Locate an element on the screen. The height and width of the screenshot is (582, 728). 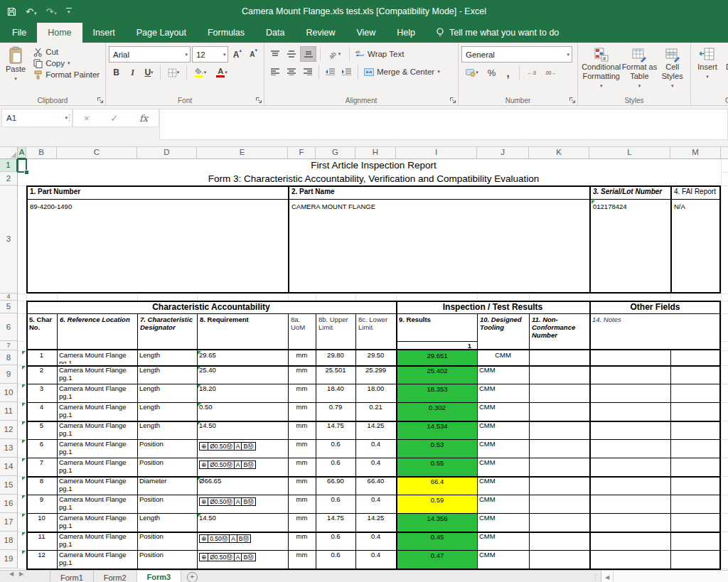
column-header-I: I is located at coordinates (437, 153).